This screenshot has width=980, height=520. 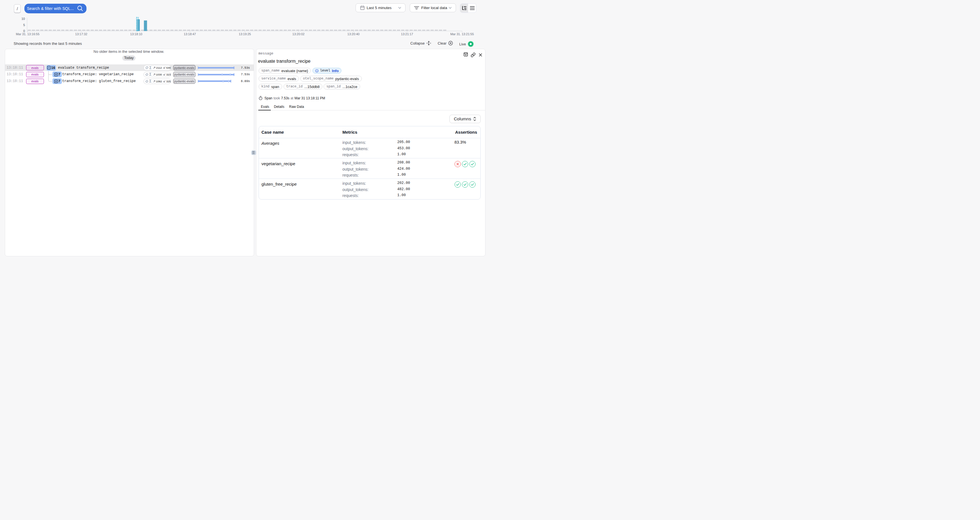 What do you see at coordinates (245, 34) in the screenshot?
I see `svg-text: 13:19:25` at bounding box center [245, 34].